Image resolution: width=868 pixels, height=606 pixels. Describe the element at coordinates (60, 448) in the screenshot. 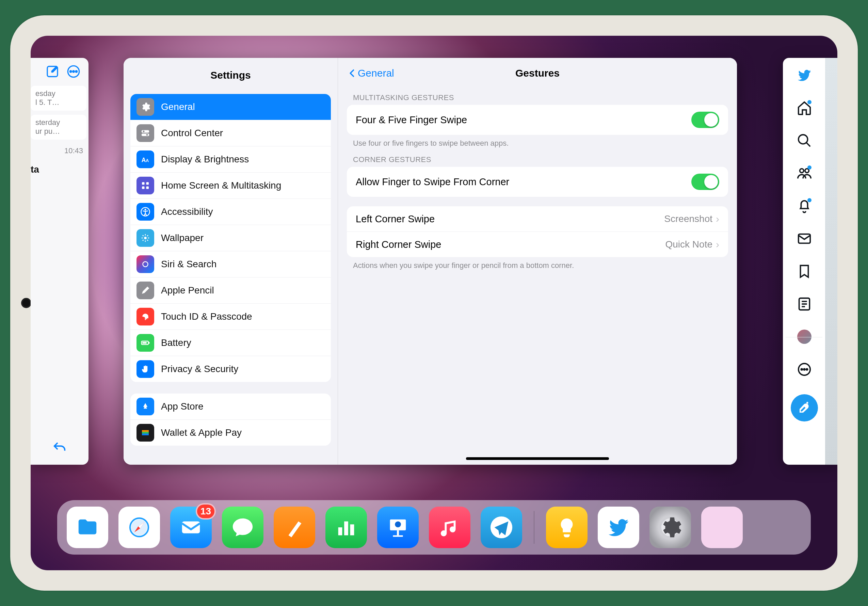

I see `reply-icon` at that location.